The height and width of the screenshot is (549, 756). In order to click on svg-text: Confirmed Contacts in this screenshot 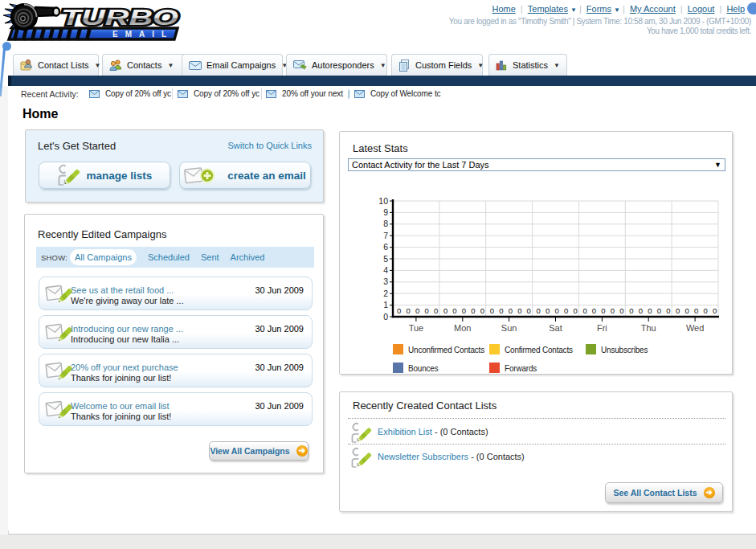, I will do `click(538, 350)`.